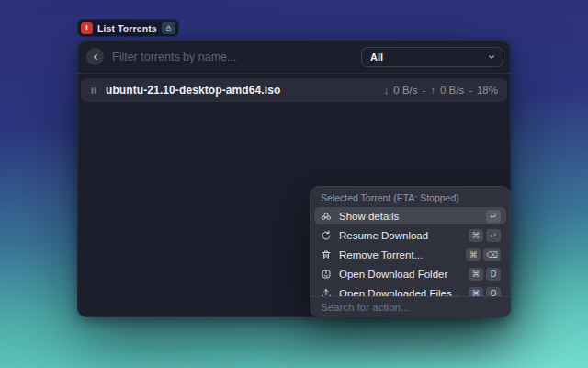  I want to click on finder-icon, so click(326, 274).